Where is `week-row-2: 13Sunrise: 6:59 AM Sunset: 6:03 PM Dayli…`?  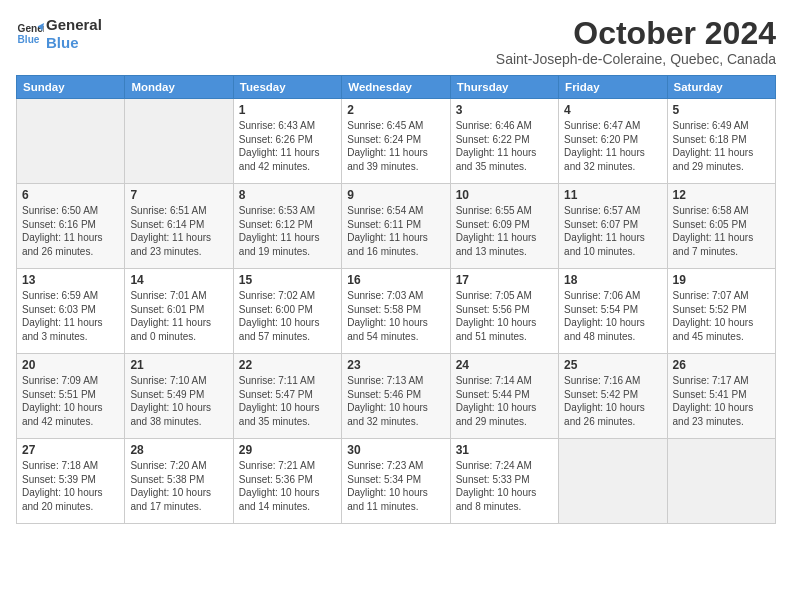 week-row-2: 13Sunrise: 6:59 AM Sunset: 6:03 PM Dayli… is located at coordinates (396, 312).